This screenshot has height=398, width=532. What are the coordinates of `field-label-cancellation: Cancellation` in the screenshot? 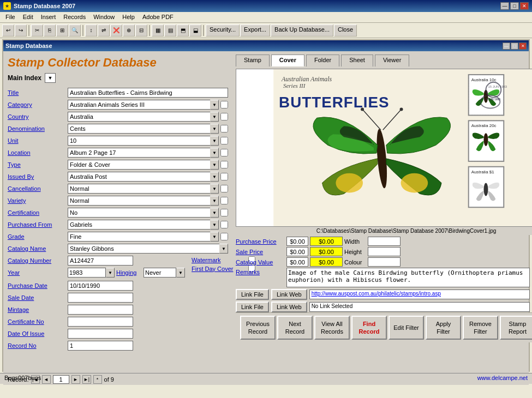 It's located at (38, 189).